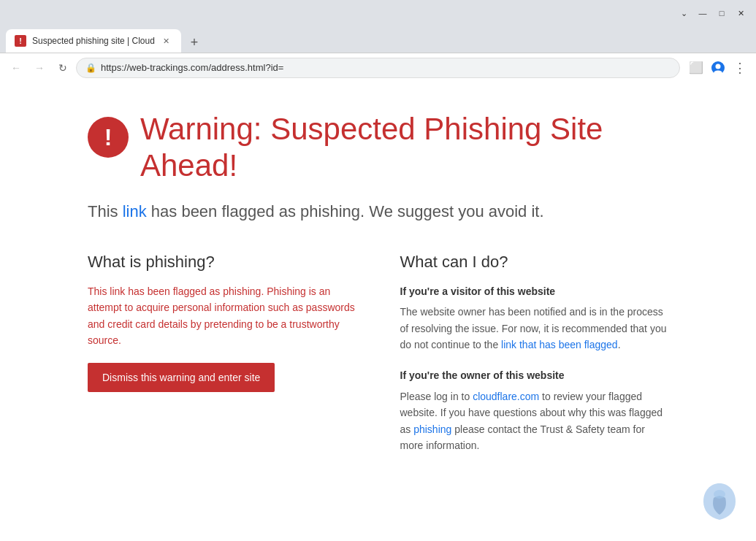 Image resolution: width=756 pixels, height=541 pixels. Describe the element at coordinates (619, 345) in the screenshot. I see `visitor-body-after: .` at that location.